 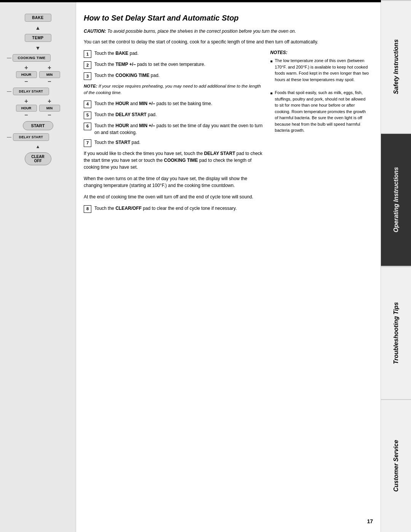 I want to click on left-steps: 1 Touch the BAKE pad. 2 Touch the TEMP +…, so click(x=173, y=133).